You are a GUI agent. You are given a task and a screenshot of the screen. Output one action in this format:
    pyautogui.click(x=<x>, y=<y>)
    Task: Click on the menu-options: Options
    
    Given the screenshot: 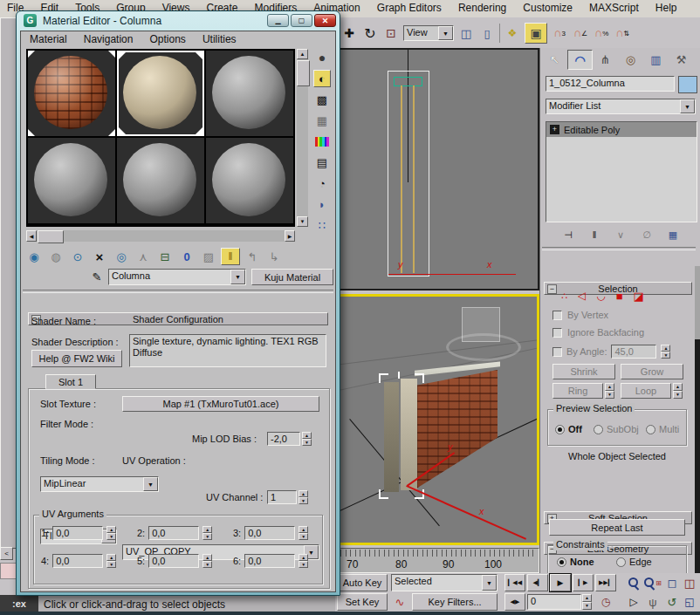 What is the action you would take?
    pyautogui.click(x=168, y=40)
    